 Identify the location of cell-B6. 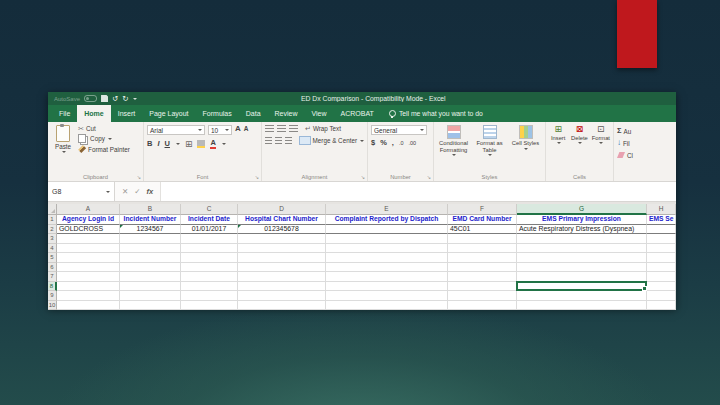
(150, 268).